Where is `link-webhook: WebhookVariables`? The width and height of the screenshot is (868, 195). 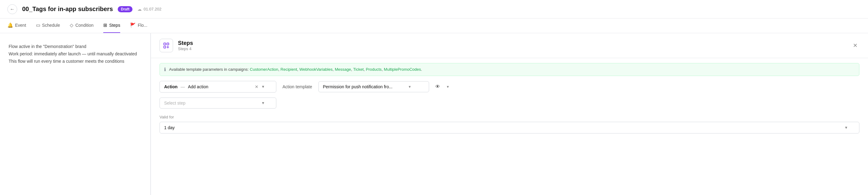 link-webhook: WebhookVariables is located at coordinates (316, 69).